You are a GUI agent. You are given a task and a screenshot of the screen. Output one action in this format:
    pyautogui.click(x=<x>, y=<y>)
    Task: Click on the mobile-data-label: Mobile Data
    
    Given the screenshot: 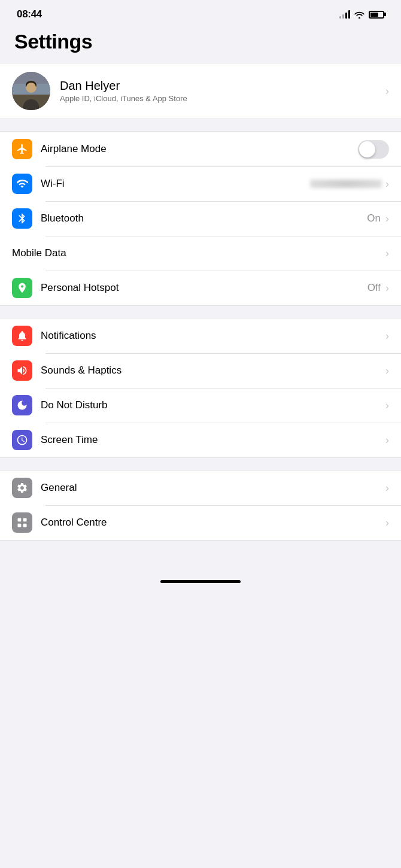 What is the action you would take?
    pyautogui.click(x=199, y=253)
    